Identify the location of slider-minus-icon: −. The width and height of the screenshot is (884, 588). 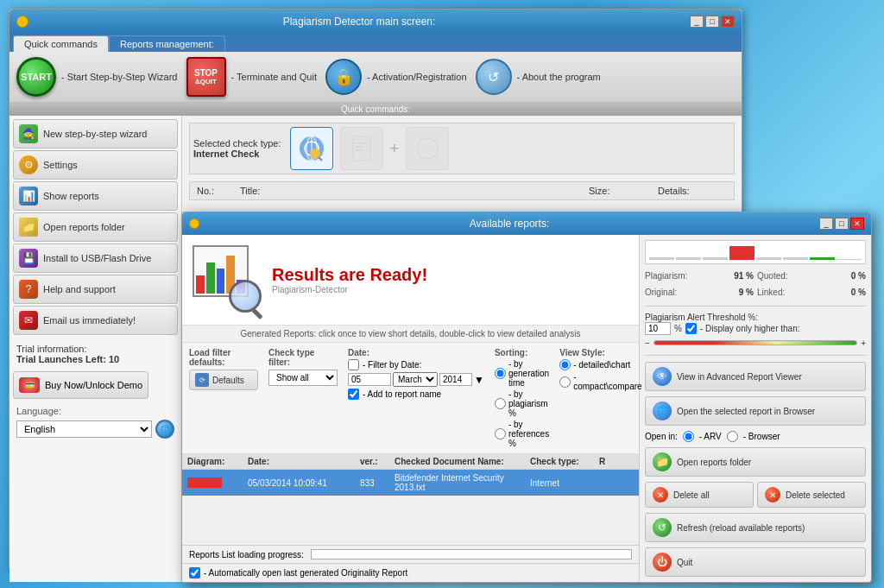
(647, 344).